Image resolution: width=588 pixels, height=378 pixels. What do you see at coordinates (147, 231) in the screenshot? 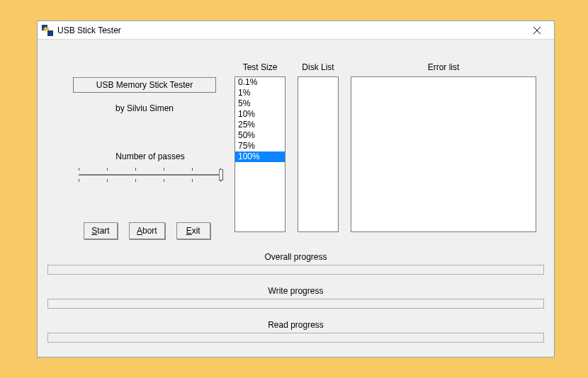
I see `button-row: Start Abort Exit` at bounding box center [147, 231].